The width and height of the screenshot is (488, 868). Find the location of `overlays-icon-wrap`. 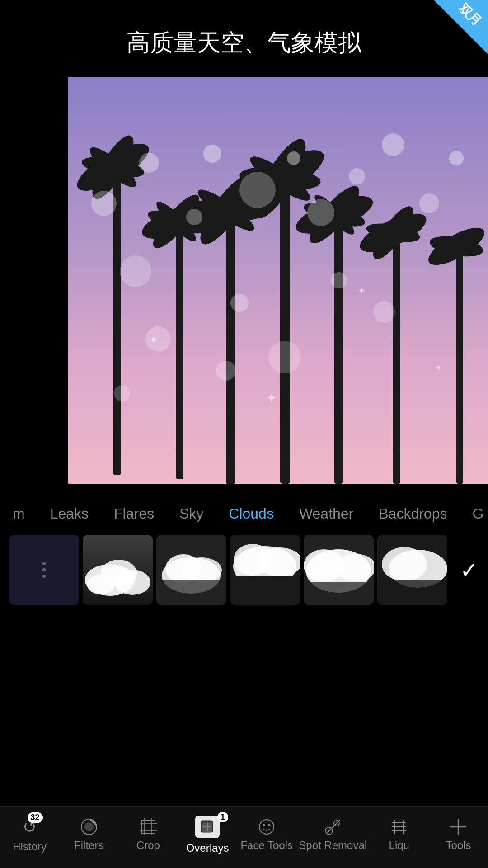

overlays-icon-wrap is located at coordinates (207, 827).